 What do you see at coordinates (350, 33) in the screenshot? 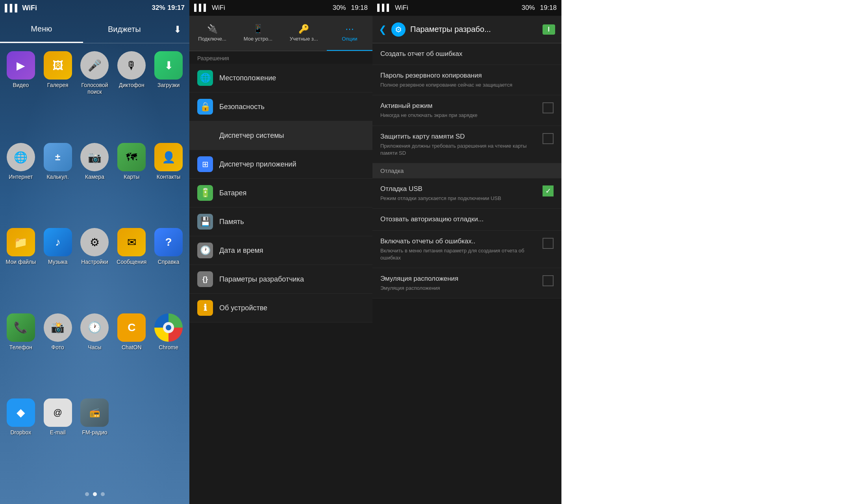
I see `tab-options: ⋯ Опции` at bounding box center [350, 33].